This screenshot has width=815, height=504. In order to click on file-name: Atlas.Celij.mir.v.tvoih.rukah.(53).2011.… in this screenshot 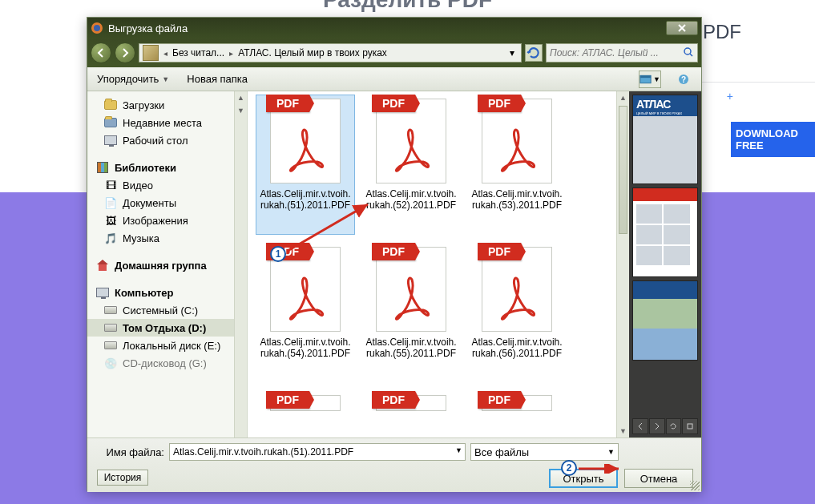, I will do `click(517, 200)`.